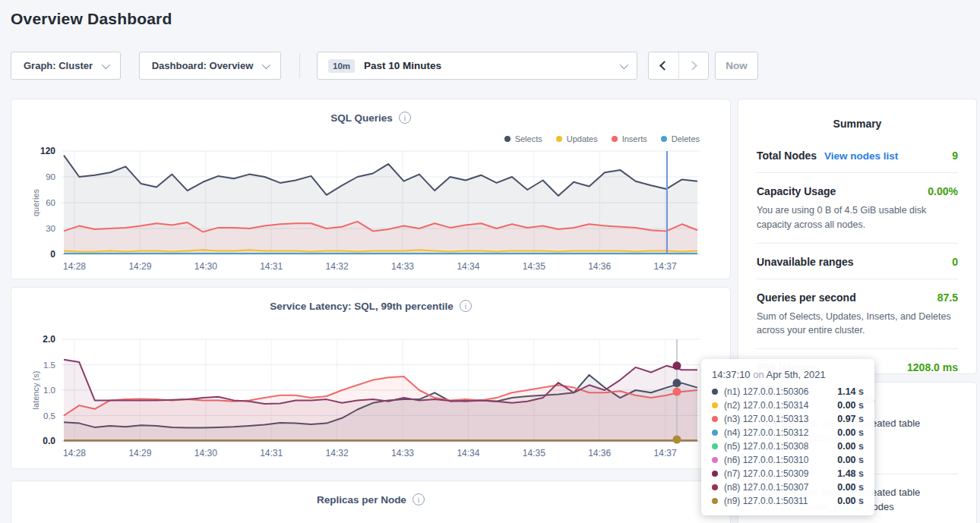  What do you see at coordinates (362, 499) in the screenshot?
I see `chart-title: Replicas per Node` at bounding box center [362, 499].